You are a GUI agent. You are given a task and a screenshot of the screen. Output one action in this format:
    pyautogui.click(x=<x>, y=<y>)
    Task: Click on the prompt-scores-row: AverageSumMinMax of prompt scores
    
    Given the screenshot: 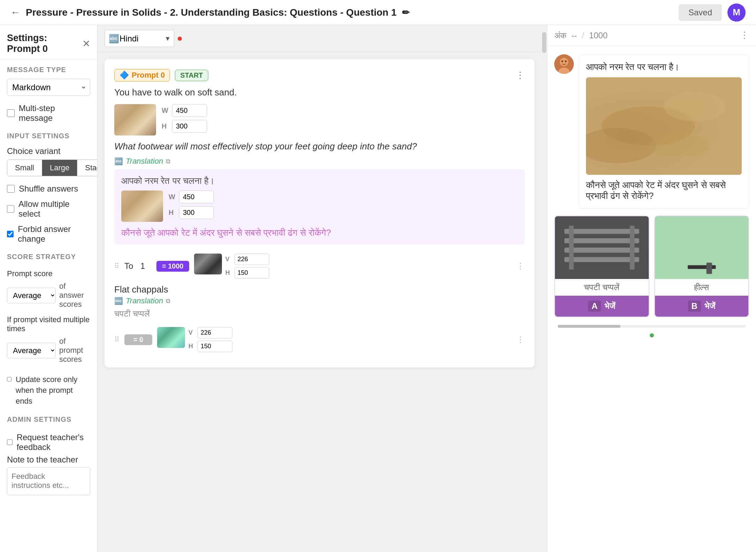 What is the action you would take?
    pyautogui.click(x=49, y=350)
    